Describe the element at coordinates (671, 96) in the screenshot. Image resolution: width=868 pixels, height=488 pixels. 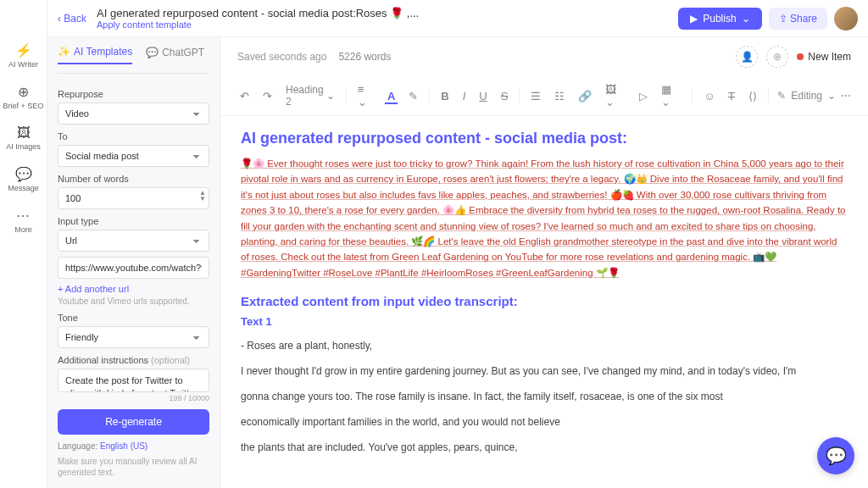
I see `table-button: ▦ ⌄` at that location.